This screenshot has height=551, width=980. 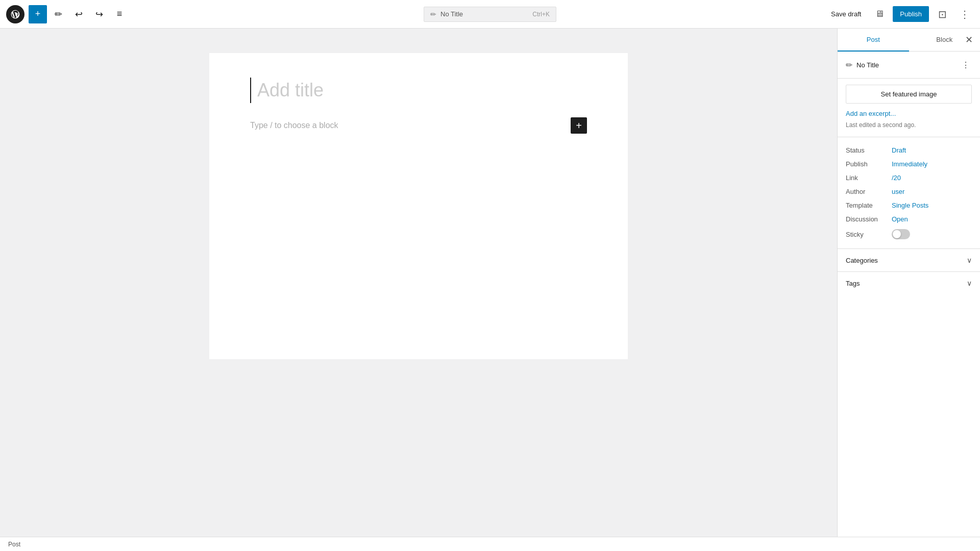 I want to click on categories-chevron-icon: ∨, so click(x=969, y=260).